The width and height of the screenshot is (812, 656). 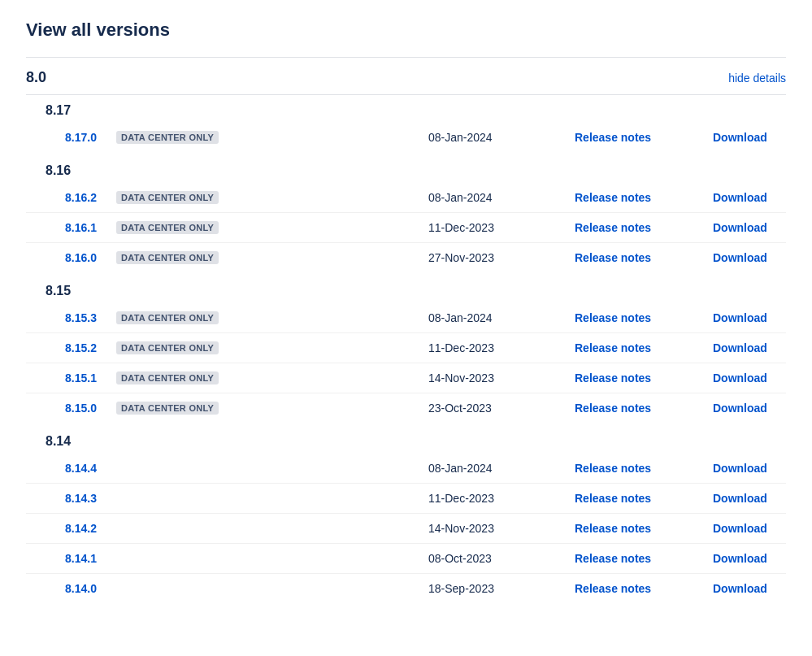 I want to click on table-row: 8.16.1DATA CENTER ONLY11-Dec-2023Release…, so click(x=406, y=228).